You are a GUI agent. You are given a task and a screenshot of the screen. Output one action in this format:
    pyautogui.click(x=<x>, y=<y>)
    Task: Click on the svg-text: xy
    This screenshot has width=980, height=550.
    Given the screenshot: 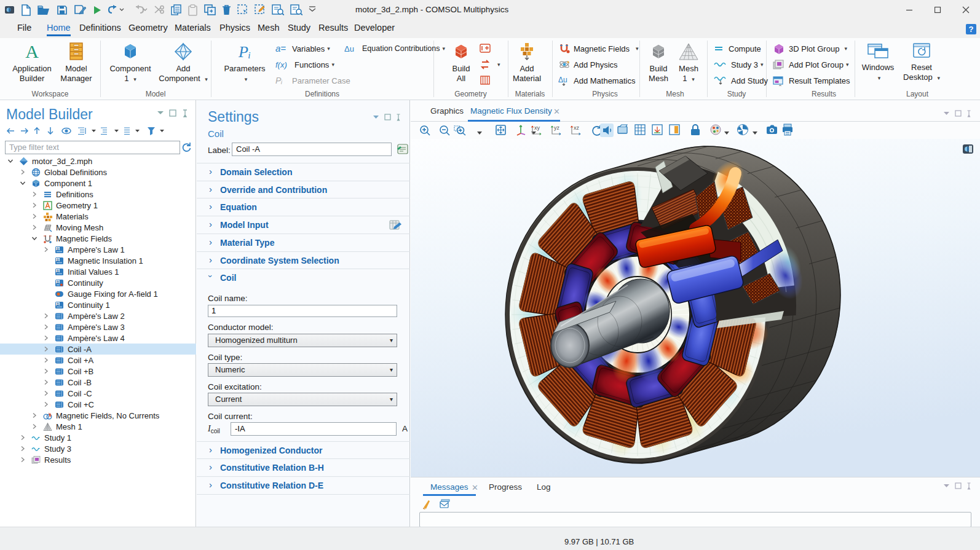 What is the action you would take?
    pyautogui.click(x=537, y=128)
    